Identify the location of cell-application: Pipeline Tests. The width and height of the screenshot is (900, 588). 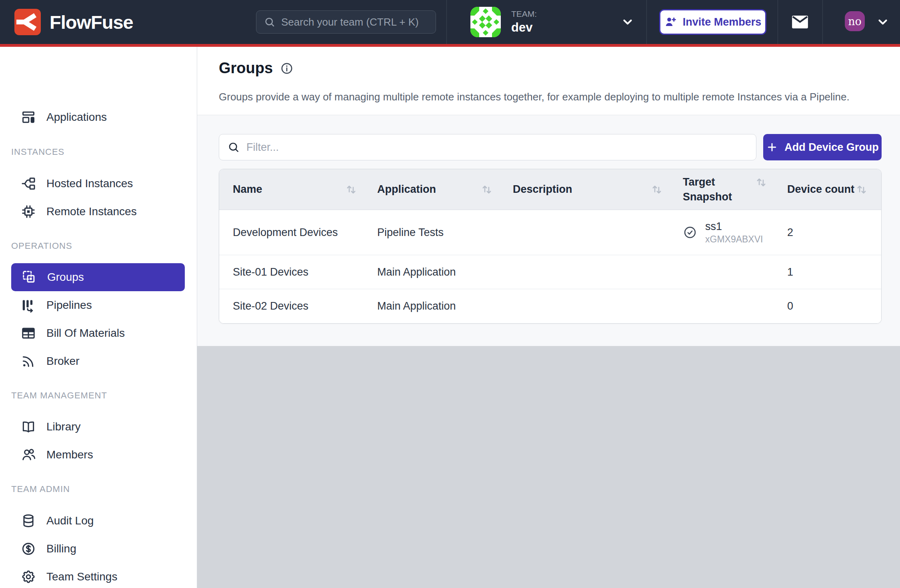
(431, 233).